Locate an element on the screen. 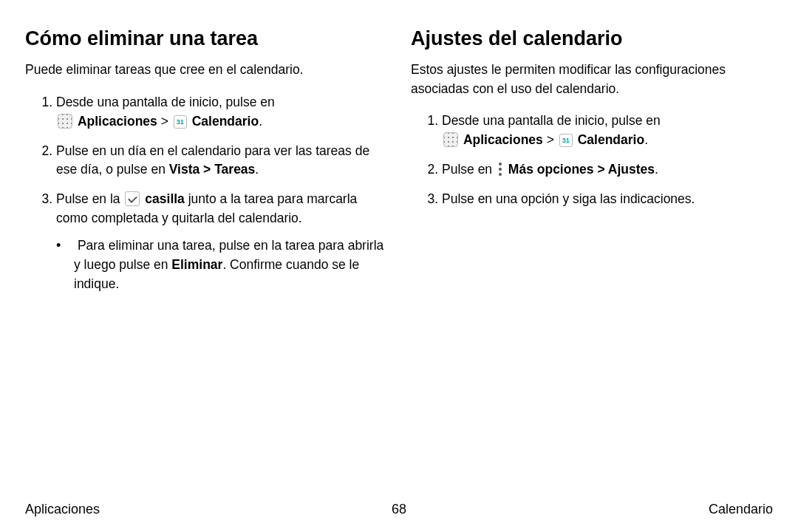 The image size is (798, 532). left-heading: Cómo eliminar una tarea is located at coordinates (206, 38).